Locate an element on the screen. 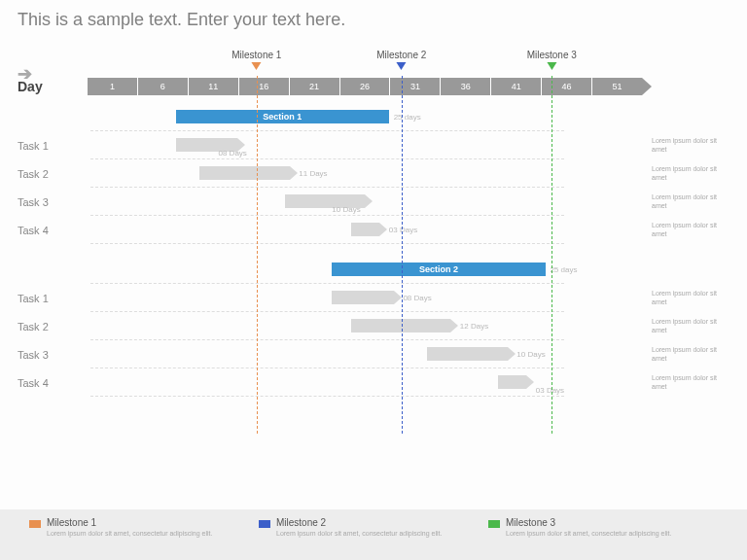 Image resolution: width=747 pixels, height=560 pixels. legend-item: Milestone 1Lorem ipsum dolor sit amet, c… is located at coordinates (144, 535).